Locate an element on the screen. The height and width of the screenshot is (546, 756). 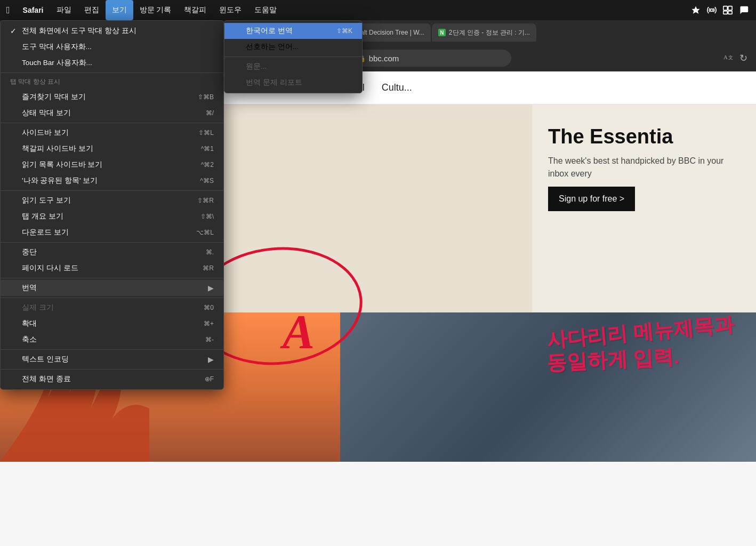
svg-text: 文 is located at coordinates (730, 57).